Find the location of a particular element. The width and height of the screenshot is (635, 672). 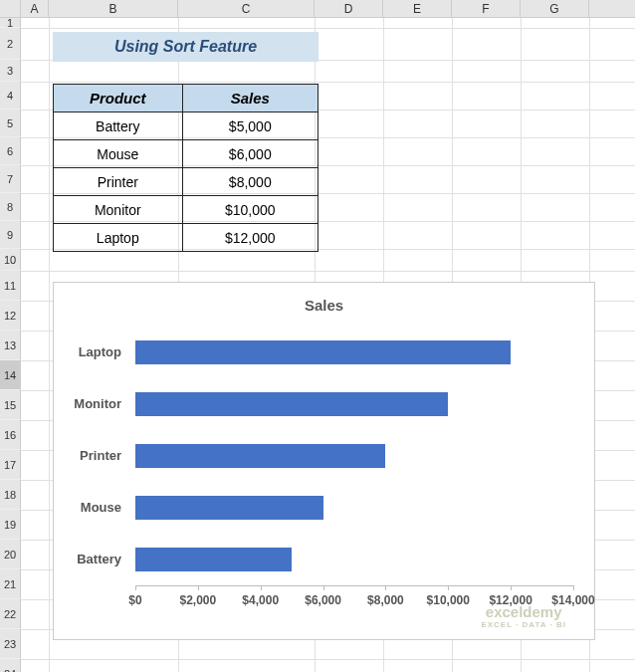

col-header-E: E is located at coordinates (418, 8).